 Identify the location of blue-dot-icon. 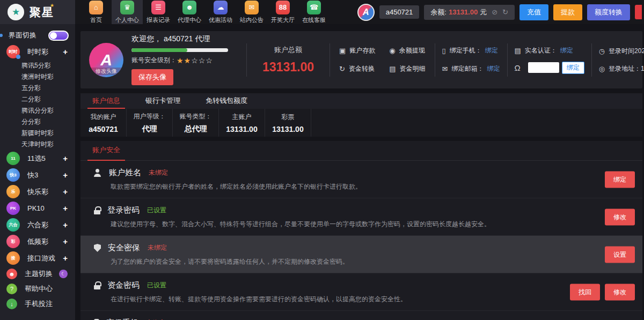
(1, 35).